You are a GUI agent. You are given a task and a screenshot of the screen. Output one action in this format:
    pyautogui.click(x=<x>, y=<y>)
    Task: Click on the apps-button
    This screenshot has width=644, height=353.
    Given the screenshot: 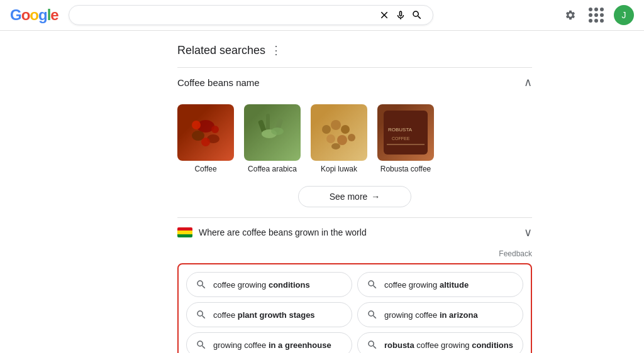 What is the action you would take?
    pyautogui.click(x=596, y=15)
    